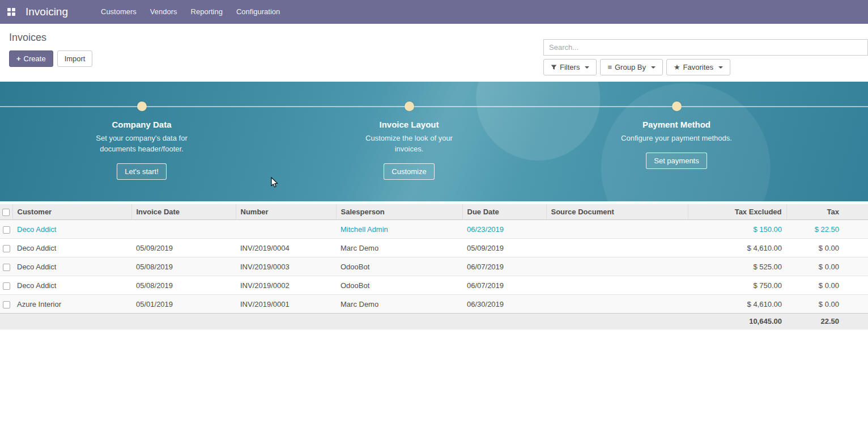 The width and height of the screenshot is (868, 427). Describe the element at coordinates (570, 67) in the screenshot. I see `filters-button: Filters` at that location.